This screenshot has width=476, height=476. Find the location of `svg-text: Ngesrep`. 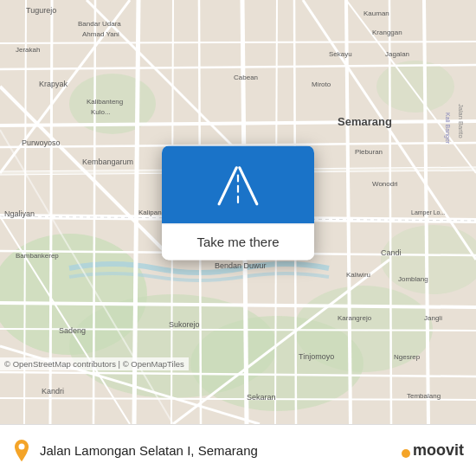

svg-text: Ngesrep is located at coordinates (407, 357).